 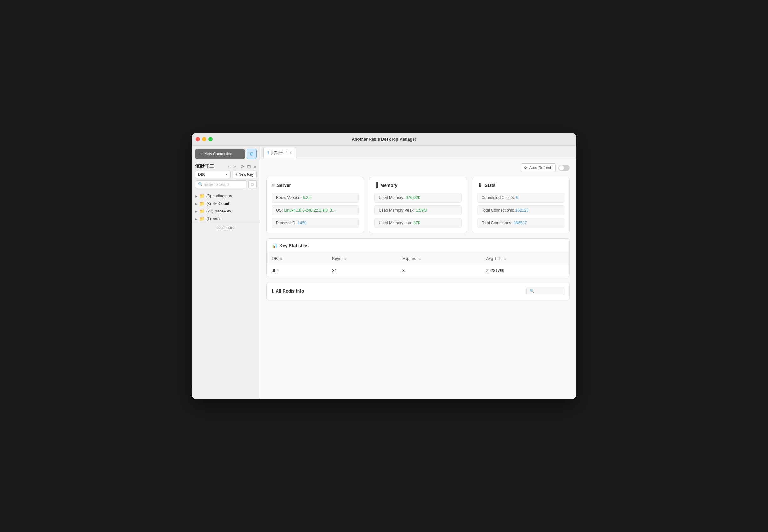 I want to click on new-key-button: + New Key, so click(x=245, y=175).